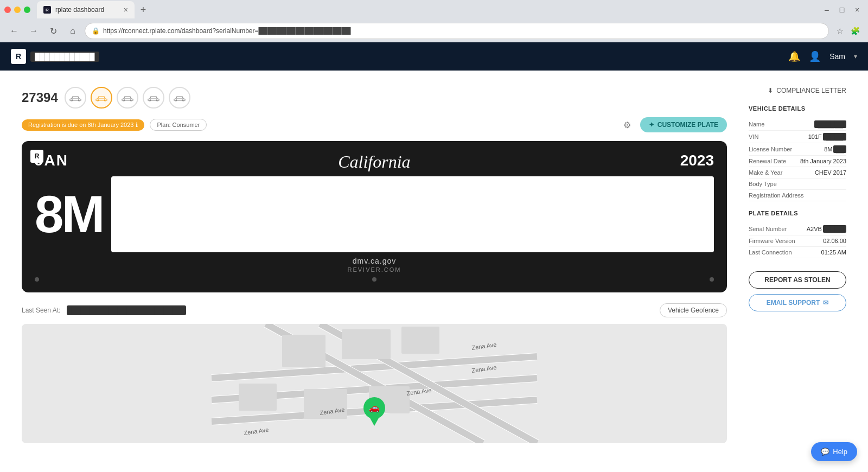 This screenshot has height=472, width=868. What do you see at coordinates (827, 229) in the screenshot?
I see `detail-value-serial: A2VB████` at bounding box center [827, 229].